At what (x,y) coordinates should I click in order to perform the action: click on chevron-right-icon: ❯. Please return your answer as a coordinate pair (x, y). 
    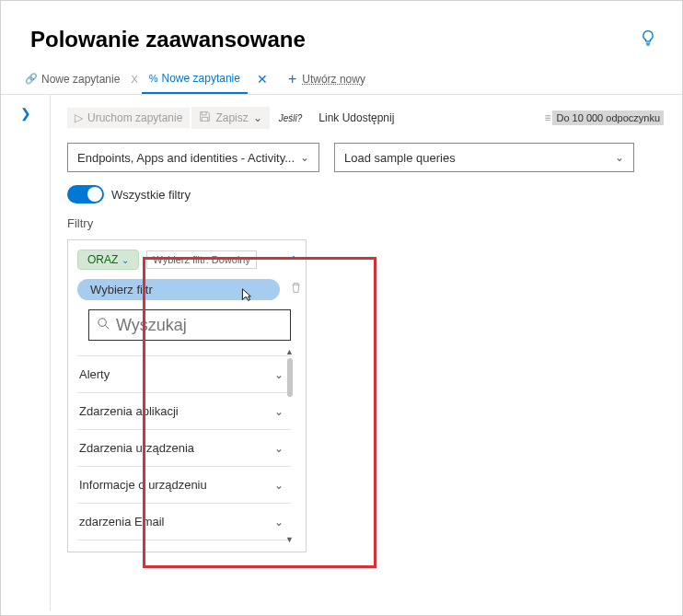
    Looking at the image, I should click on (26, 358).